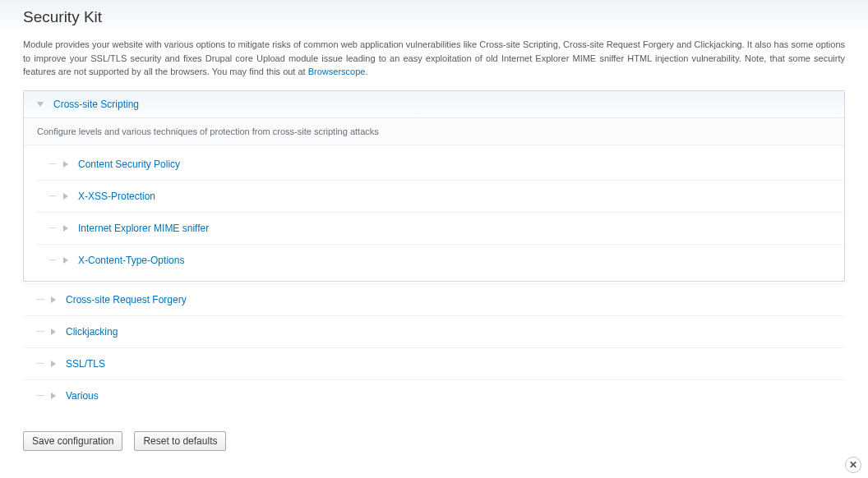  Describe the element at coordinates (440, 228) in the screenshot. I see `fieldset-item-ie-mime-sniffer: Internet Explorer MIME sniffer` at that location.